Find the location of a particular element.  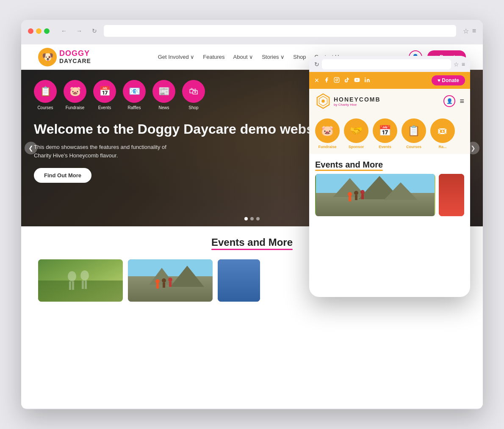

cat-courses: 📋 Courses is located at coordinates (45, 95).